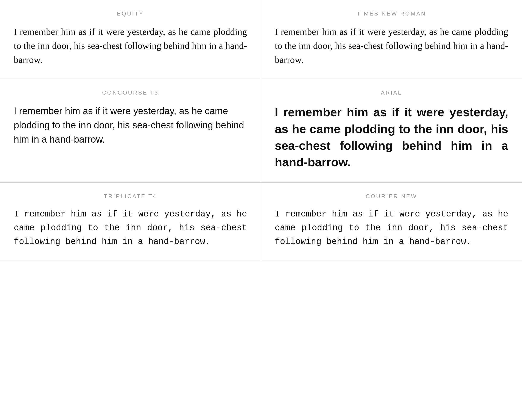 The width and height of the screenshot is (522, 420). Describe the element at coordinates (130, 125) in the screenshot. I see `text-concourse-t3: I remember him as if it were yester­day,…` at that location.